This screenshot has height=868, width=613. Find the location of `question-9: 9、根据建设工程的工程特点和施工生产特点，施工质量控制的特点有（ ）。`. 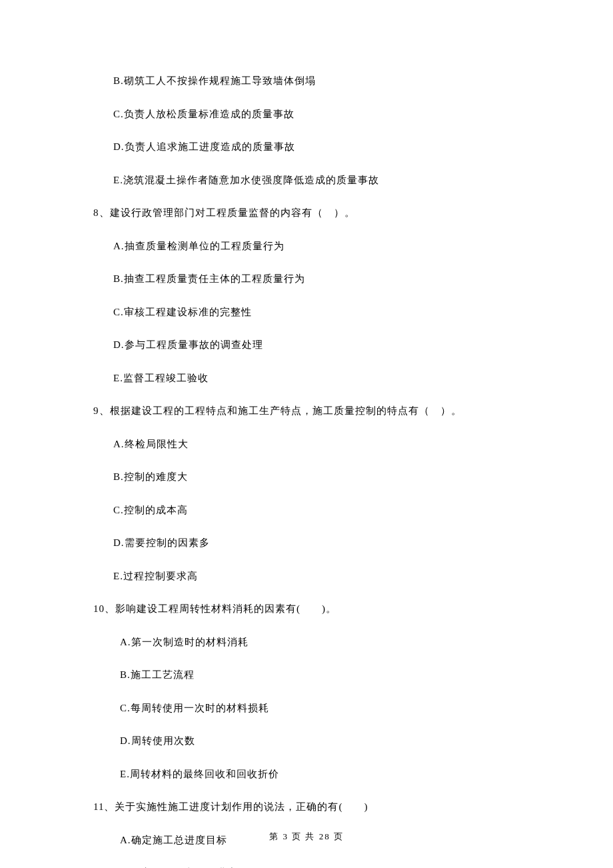

question-9: 9、根据建设工程的工程特点和施工生产特点，施工质量控制的特点有（ ）。 is located at coordinates (320, 411).